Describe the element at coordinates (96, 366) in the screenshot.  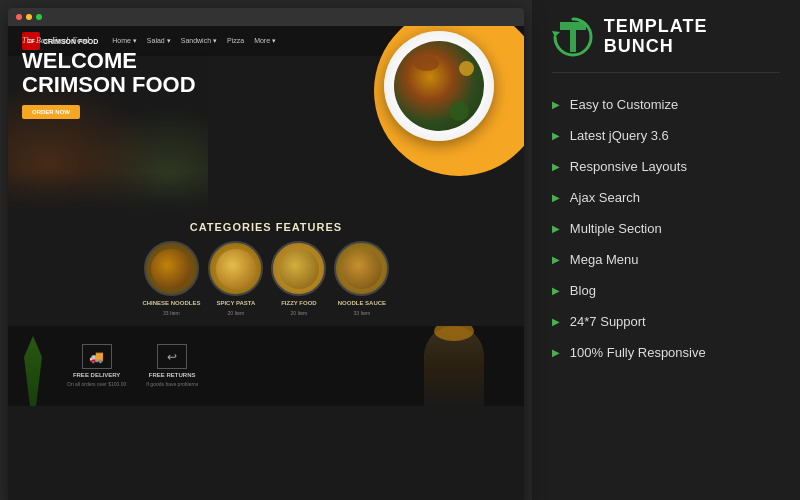
I see `delivery-item-1: 🚚 FREE DELIVERY On all orders over $100.…` at that location.